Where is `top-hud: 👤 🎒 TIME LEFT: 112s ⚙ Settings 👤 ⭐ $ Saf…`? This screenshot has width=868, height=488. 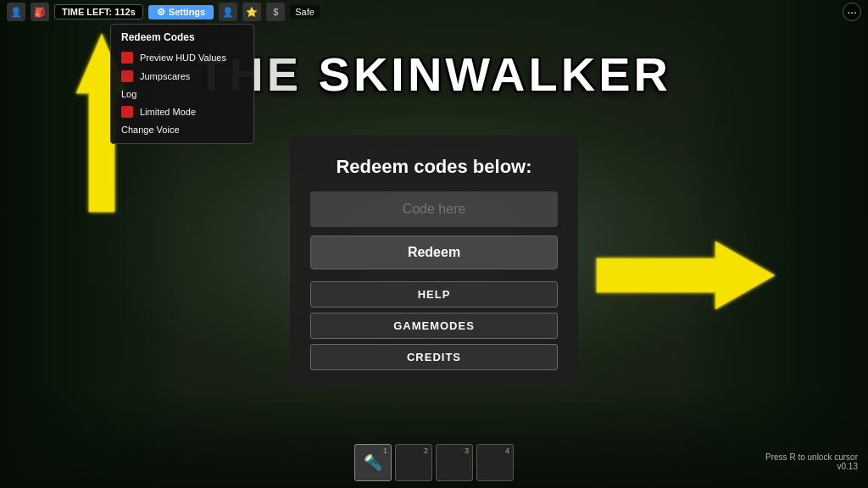
top-hud: 👤 🎒 TIME LEFT: 112s ⚙ Settings 👤 ⭐ $ Saf… is located at coordinates (434, 12).